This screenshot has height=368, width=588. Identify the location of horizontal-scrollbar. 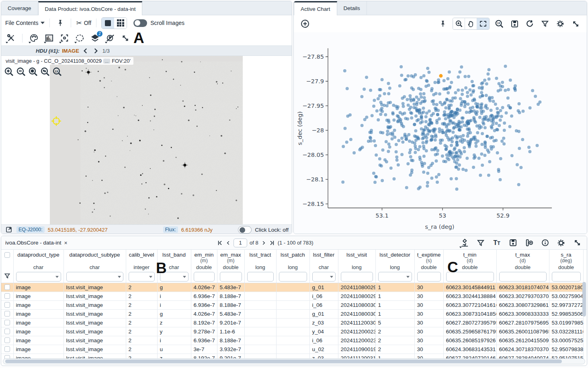
(294, 361).